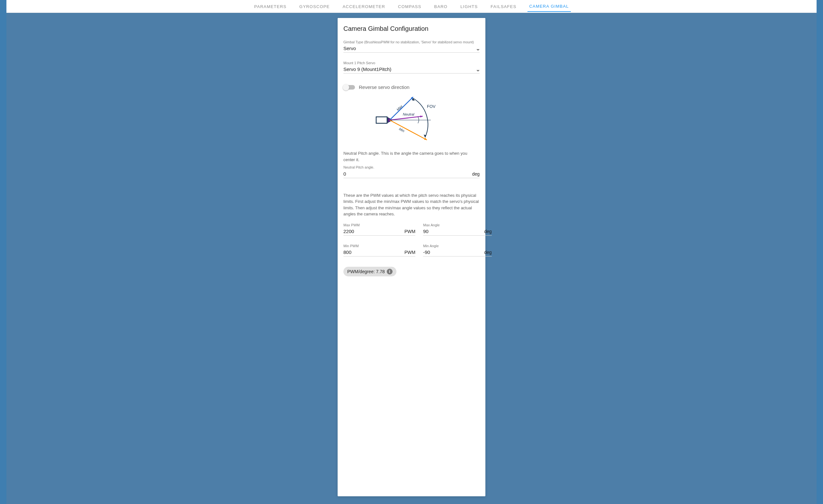  I want to click on diagram-max-label: Max, so click(399, 108).